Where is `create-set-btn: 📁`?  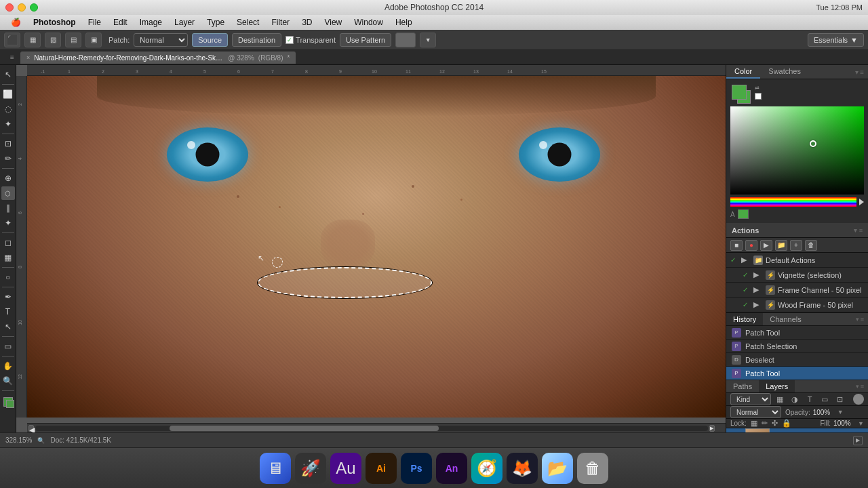
create-set-btn: 📁 is located at coordinates (781, 245).